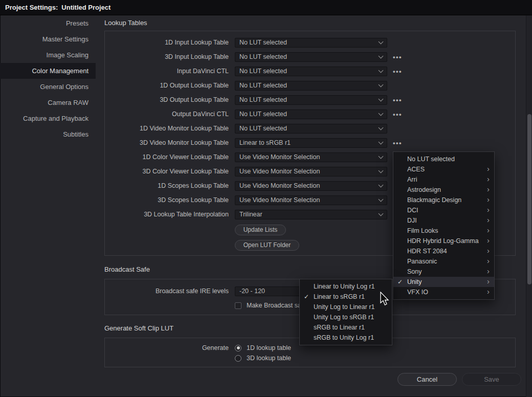  I want to click on radio-1d-lookup-table, so click(238, 348).